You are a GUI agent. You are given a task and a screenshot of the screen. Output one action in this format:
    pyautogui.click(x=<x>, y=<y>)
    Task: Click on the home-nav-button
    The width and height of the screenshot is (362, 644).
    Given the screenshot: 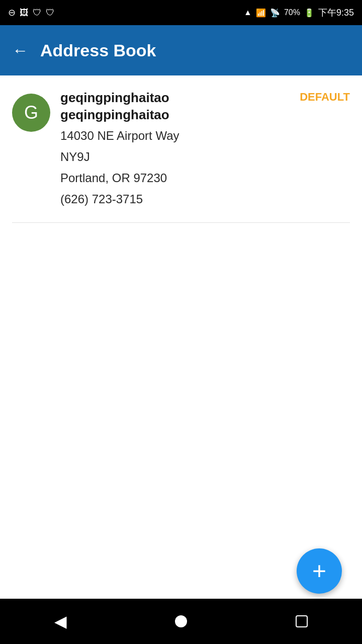 What is the action you would take?
    pyautogui.click(x=181, y=621)
    